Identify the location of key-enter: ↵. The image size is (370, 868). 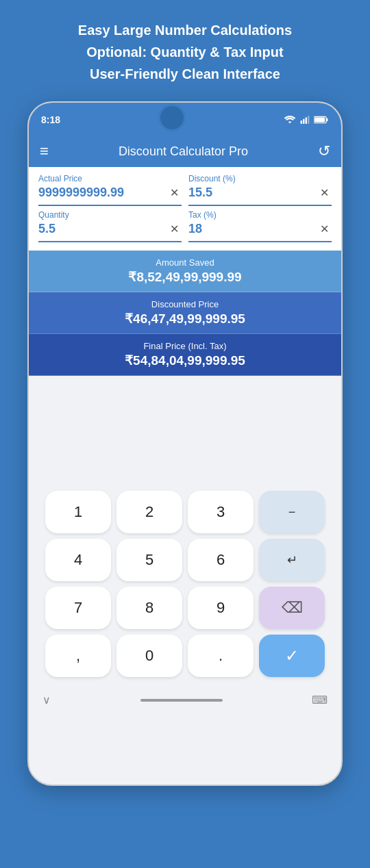
(292, 560).